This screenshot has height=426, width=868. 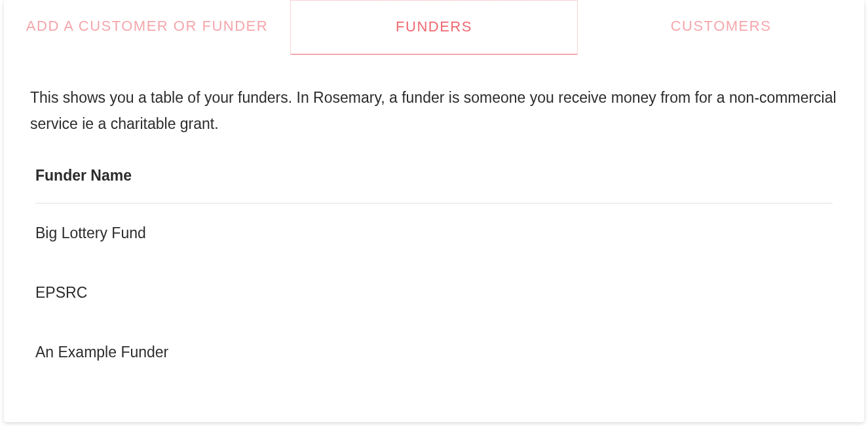 I want to click on tab-label: ADD A CUSTOMER OR FUNDER, so click(x=147, y=26).